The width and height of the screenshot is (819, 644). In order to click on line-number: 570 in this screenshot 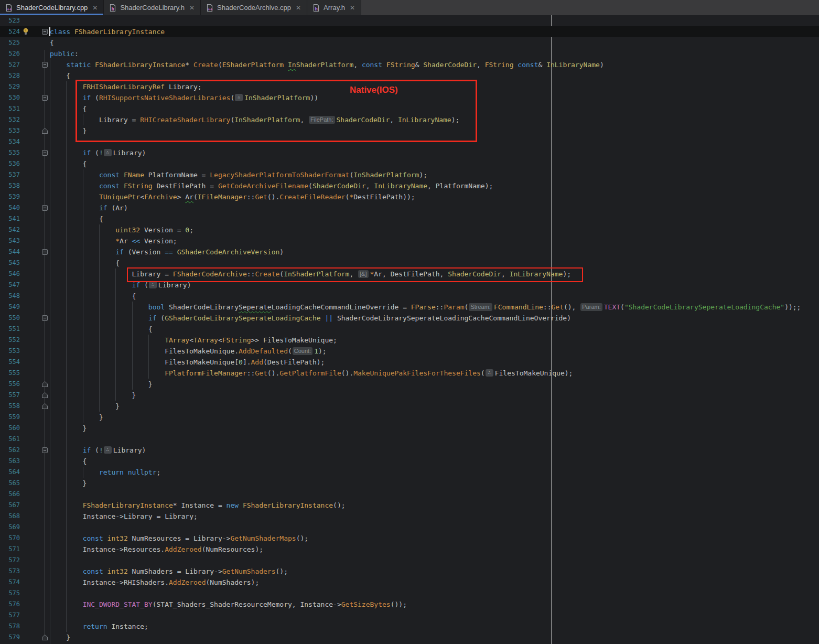, I will do `click(10, 538)`.